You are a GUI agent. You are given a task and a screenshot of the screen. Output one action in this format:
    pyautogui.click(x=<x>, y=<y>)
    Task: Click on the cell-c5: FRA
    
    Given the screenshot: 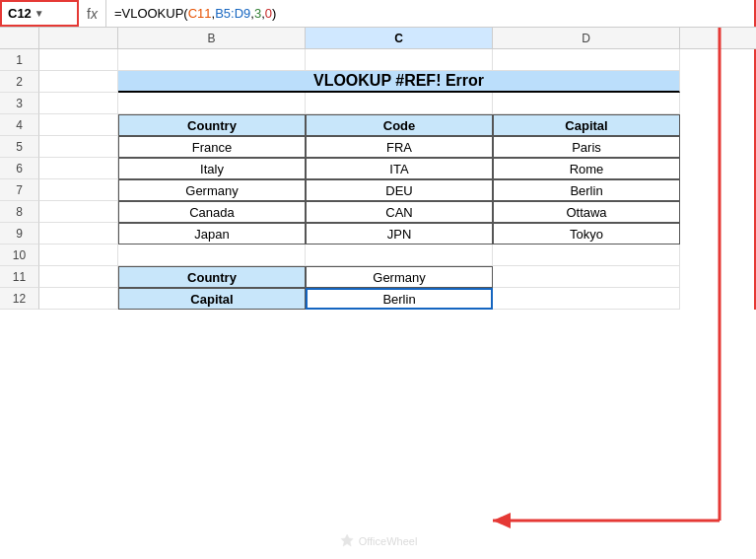 What is the action you would take?
    pyautogui.click(x=399, y=147)
    